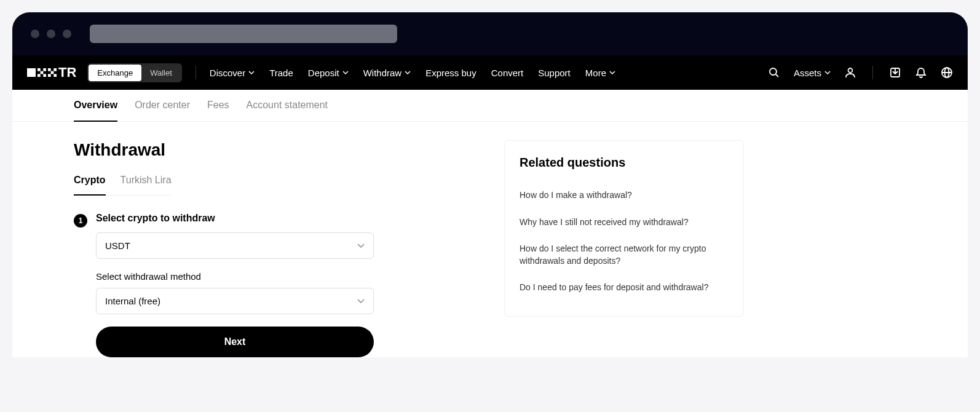 This screenshot has width=980, height=412. I want to click on step-number-badge: 1, so click(81, 221).